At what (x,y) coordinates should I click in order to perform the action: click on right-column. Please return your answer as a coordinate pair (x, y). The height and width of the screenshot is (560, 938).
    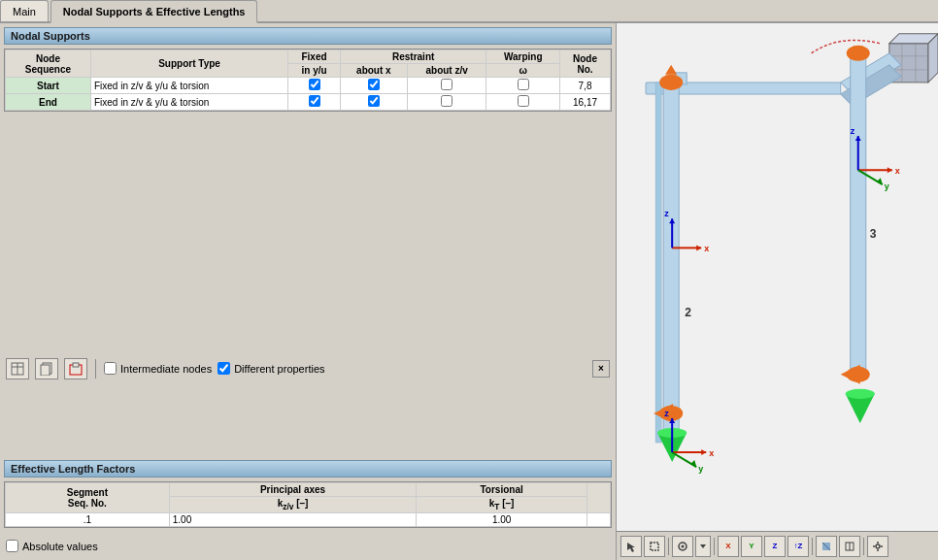
    Looking at the image, I should click on (858, 214).